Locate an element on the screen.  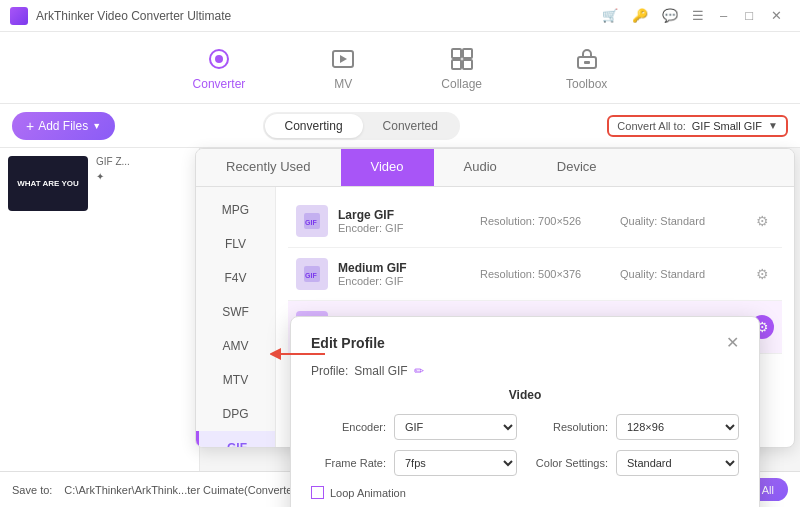
nav-toolbox-label: Toolbox is located at coordinates (586, 84).